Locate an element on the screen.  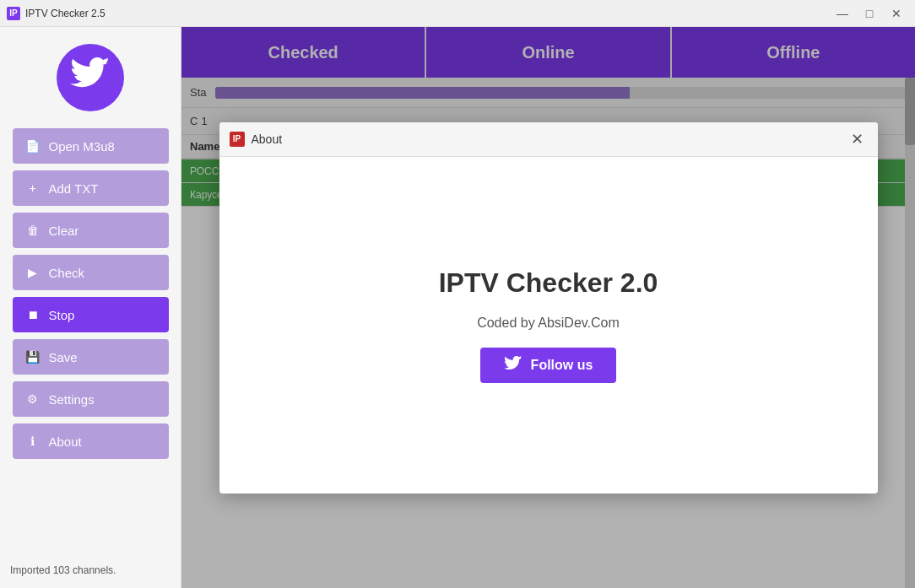
sidebar-btn-check: ▶Check is located at coordinates (91, 272).